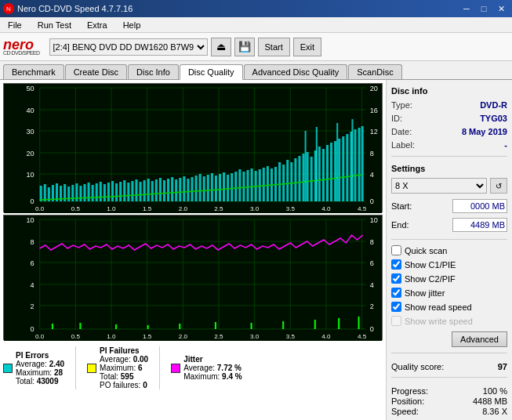 This screenshot has height=420, width=512. Describe the element at coordinates (245, 47) in the screenshot. I see `save-icon-button: 💾` at that location.